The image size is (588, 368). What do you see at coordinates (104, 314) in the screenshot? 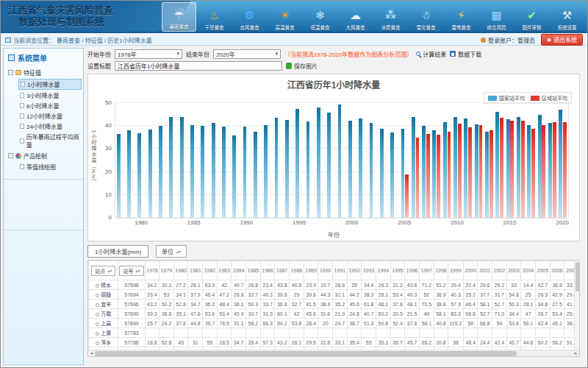
I see `station-name-cell: 万载` at bounding box center [104, 314].